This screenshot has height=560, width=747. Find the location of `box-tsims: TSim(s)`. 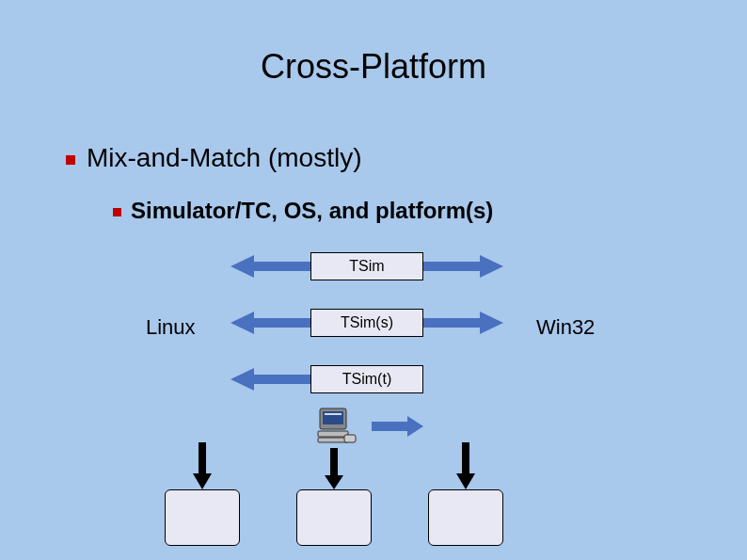

box-tsims: TSim(s) is located at coordinates (367, 323).